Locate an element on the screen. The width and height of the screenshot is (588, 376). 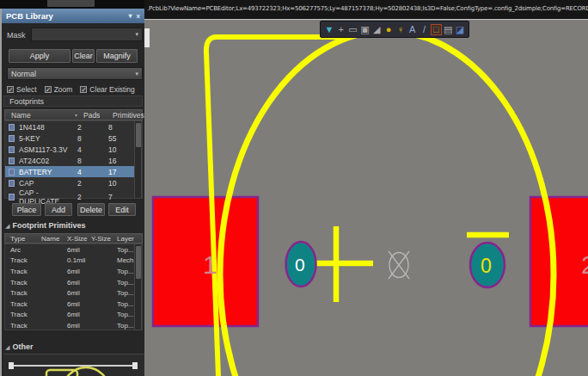
footprint-row-asm1117-3.3v: ASM1117-3.3V410 is located at coordinates (74, 150).